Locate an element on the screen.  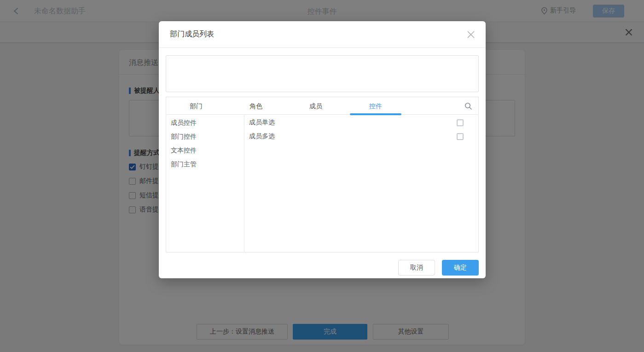
tab-control: 控件 is located at coordinates (376, 106).